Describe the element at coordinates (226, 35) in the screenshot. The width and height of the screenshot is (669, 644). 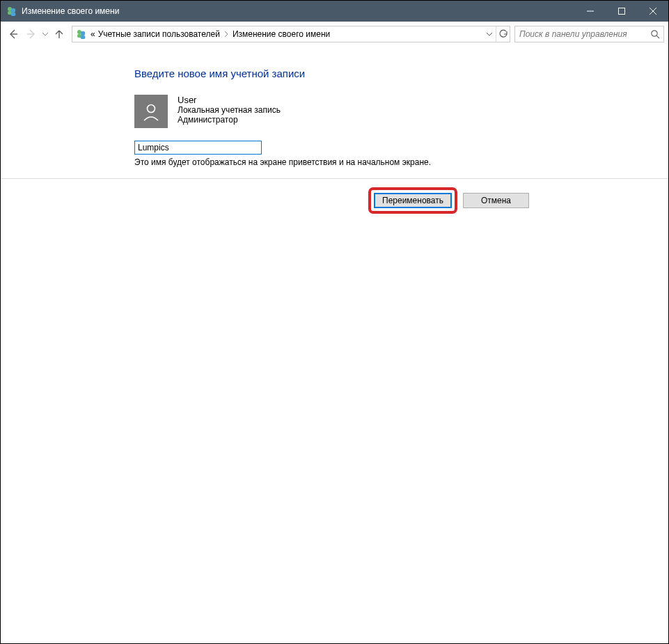
I see `chevron-right-icon` at that location.